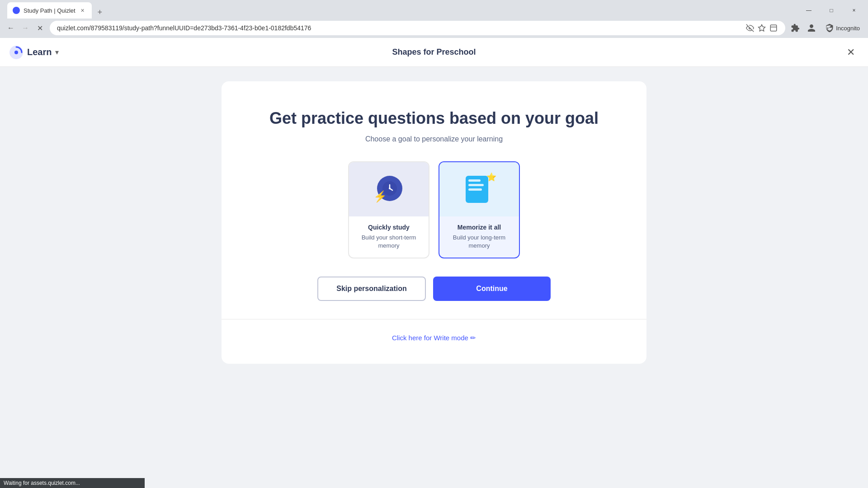 Image resolution: width=868 pixels, height=488 pixels. Describe the element at coordinates (100, 12) in the screenshot. I see `new-tab-button: +` at that location.